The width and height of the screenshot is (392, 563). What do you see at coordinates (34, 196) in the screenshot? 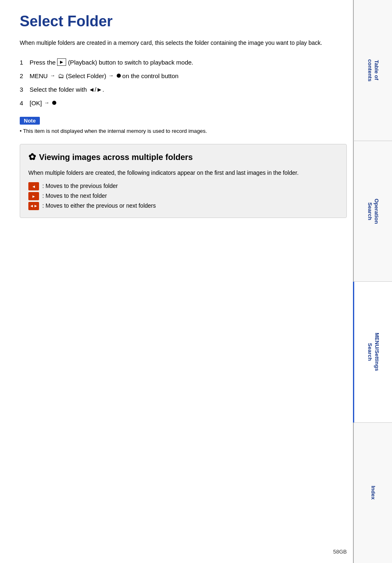
I see `next-folder-icon: ►` at bounding box center [34, 196].